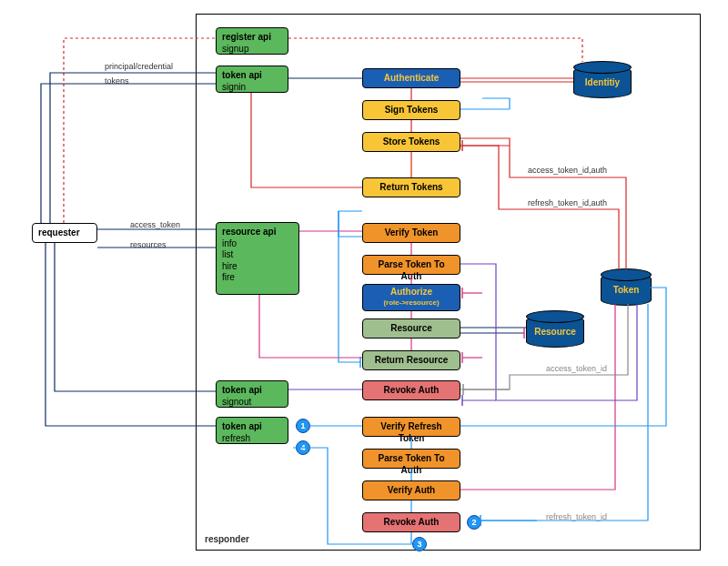 The image size is (728, 566). Describe the element at coordinates (411, 427) in the screenshot. I see `step-verify-refresh: Verify Refresh Token` at that location.